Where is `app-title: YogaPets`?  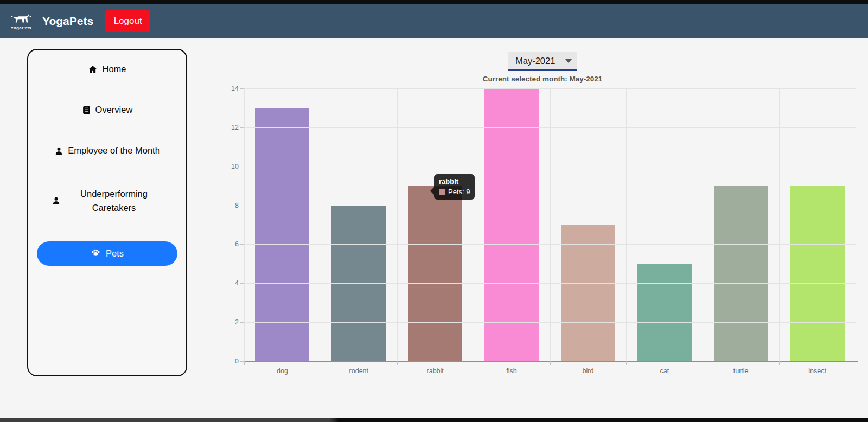
app-title: YogaPets is located at coordinates (68, 21).